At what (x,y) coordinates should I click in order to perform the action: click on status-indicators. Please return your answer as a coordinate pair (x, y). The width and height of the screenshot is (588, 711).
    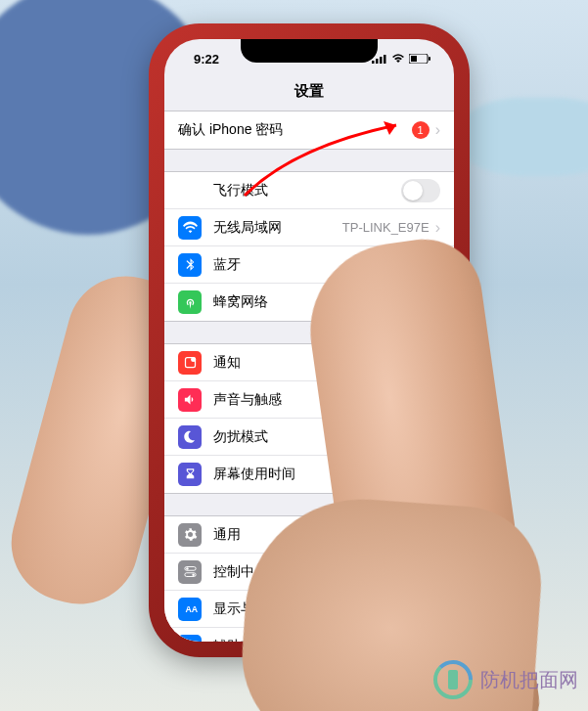
    Looking at the image, I should click on (401, 59).